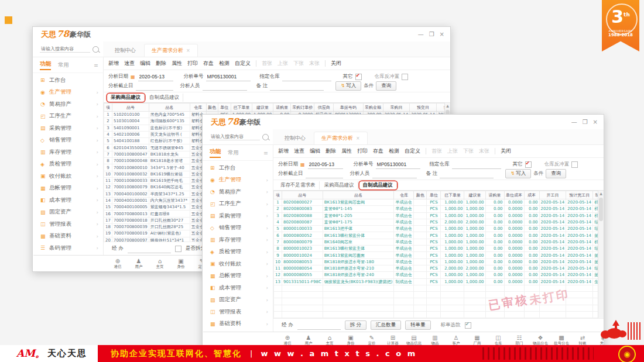 The height and width of the screenshot is (362, 644). Describe the element at coordinates (518, 174) in the screenshot. I see `write-button: ↯写入` at that location.